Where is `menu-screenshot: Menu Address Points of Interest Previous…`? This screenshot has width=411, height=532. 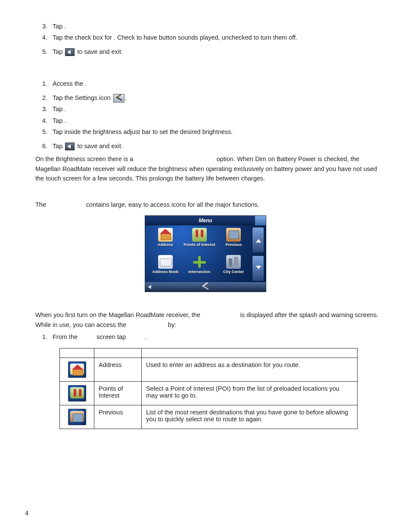 menu-screenshot: Menu Address Points of Interest Previous… is located at coordinates (206, 254).